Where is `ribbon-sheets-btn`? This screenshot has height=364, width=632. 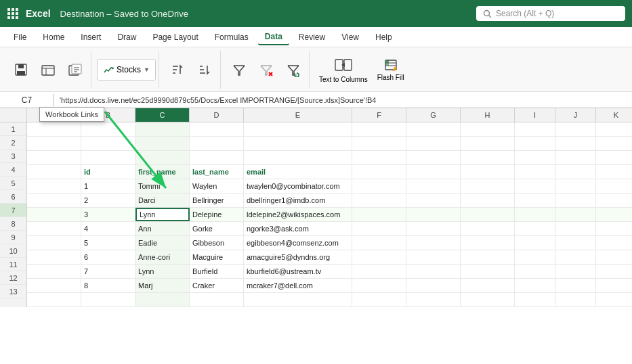 ribbon-sheets-btn is located at coordinates (48, 70).